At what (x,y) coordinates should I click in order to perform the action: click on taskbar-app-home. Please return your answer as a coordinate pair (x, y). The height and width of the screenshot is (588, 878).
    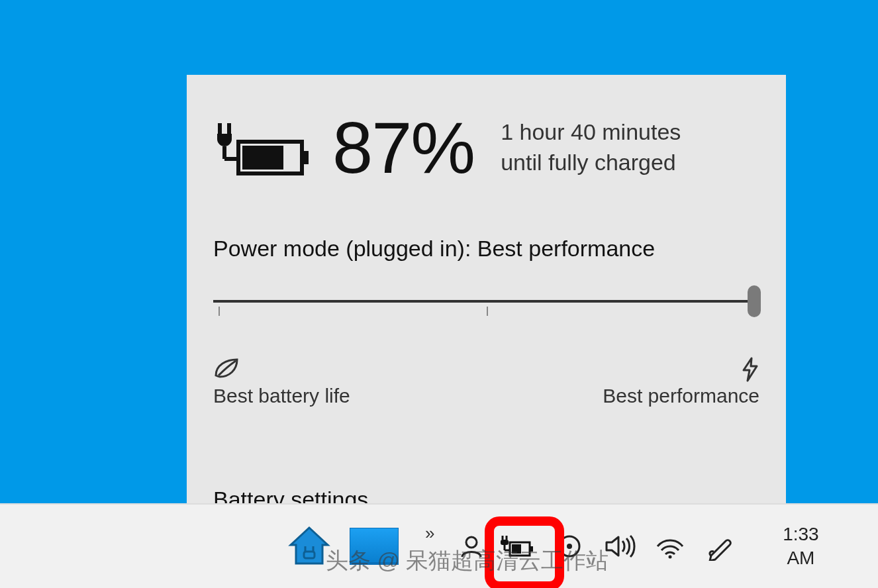
    Looking at the image, I should click on (309, 546).